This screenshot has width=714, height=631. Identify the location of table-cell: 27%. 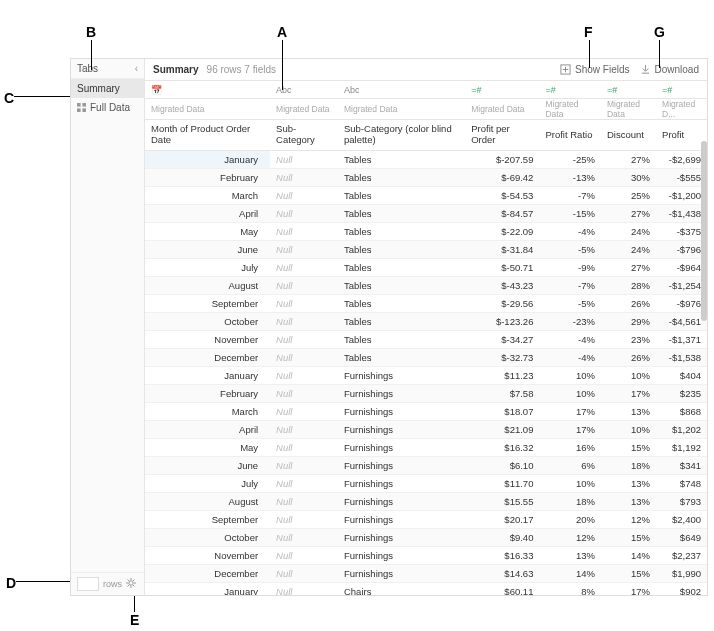
(628, 160).